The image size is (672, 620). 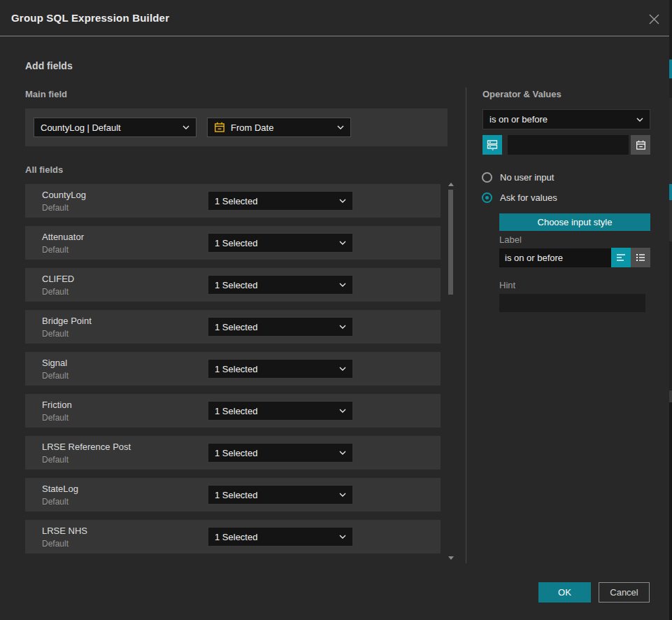 What do you see at coordinates (233, 285) in the screenshot?
I see `field-row-clifed: CLIFED Default 1 Selected` at bounding box center [233, 285].